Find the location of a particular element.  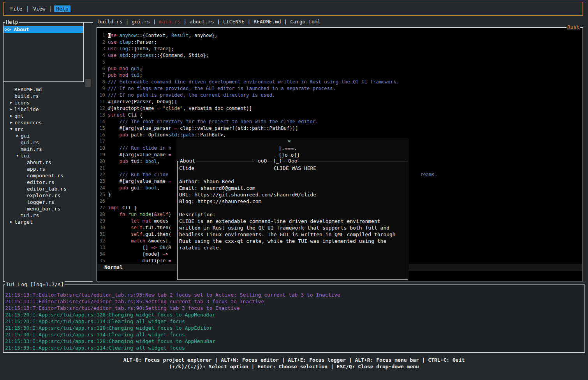

menu-bar-items: File│View│Help is located at coordinates (39, 9).